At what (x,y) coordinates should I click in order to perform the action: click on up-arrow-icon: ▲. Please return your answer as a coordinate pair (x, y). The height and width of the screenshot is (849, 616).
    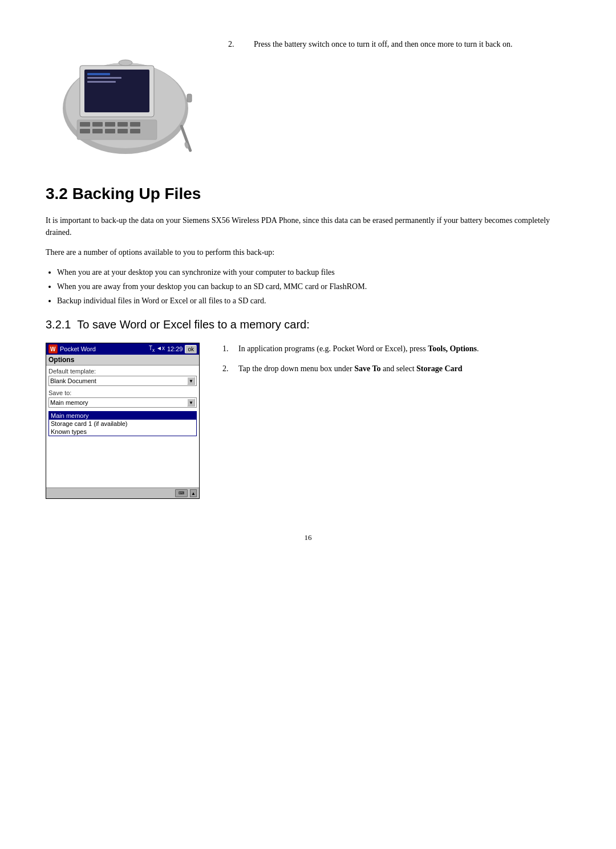
    Looking at the image, I should click on (193, 493).